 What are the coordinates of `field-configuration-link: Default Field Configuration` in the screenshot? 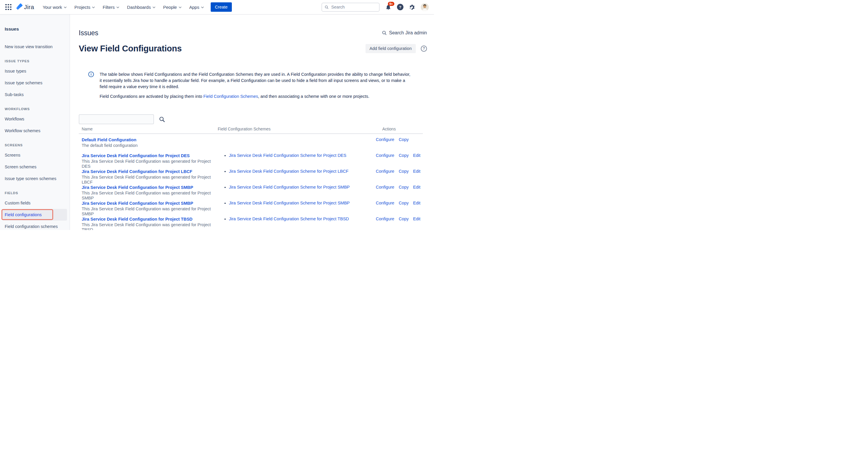 It's located at (109, 140).